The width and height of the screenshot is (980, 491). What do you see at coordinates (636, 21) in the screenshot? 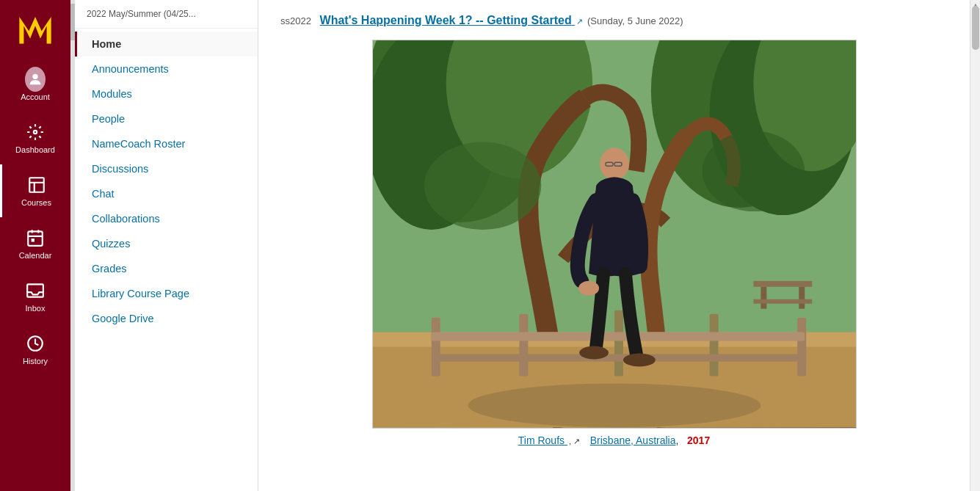
I see `announcement-date: (Sunday, 5 June 2022)` at bounding box center [636, 21].